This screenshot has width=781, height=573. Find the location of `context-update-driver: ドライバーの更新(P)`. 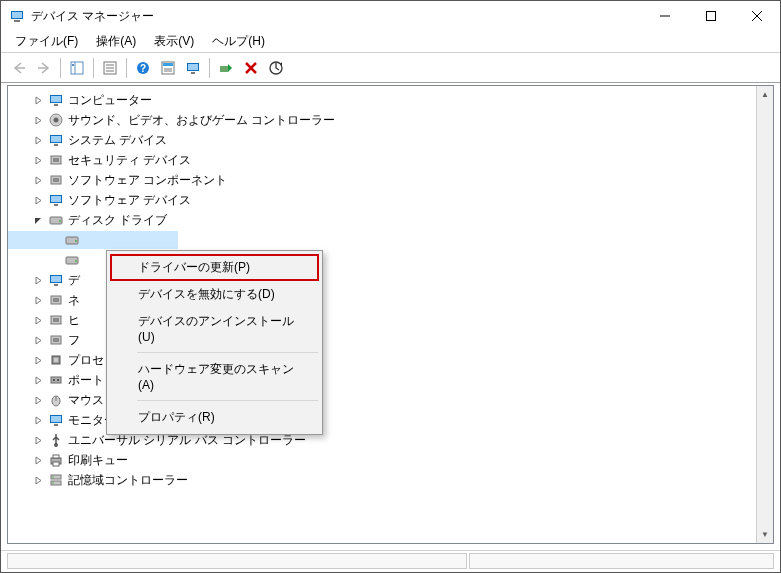

context-update-driver: ドライバーの更新(P) is located at coordinates (214, 268).